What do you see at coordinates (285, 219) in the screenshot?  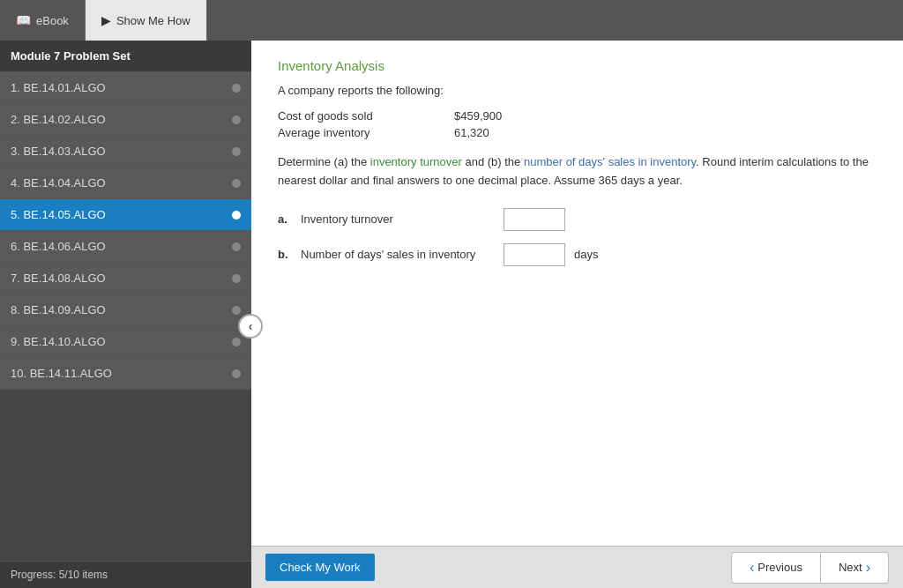 I see `question-letter-0: a.` at bounding box center [285, 219].